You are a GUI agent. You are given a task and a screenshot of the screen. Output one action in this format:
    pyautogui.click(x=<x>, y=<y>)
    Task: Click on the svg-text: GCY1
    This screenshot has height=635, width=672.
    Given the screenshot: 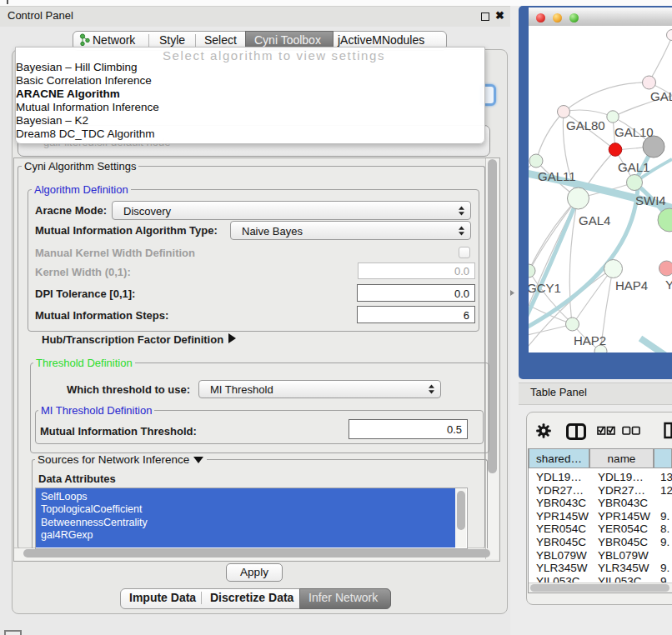 What is the action you would take?
    pyautogui.click(x=545, y=288)
    